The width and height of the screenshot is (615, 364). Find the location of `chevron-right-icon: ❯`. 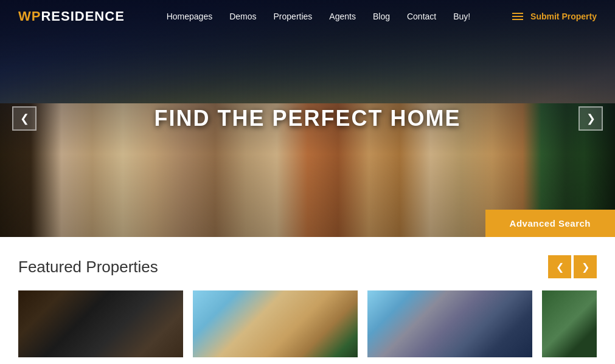

chevron-right-icon: ❯ is located at coordinates (591, 118).